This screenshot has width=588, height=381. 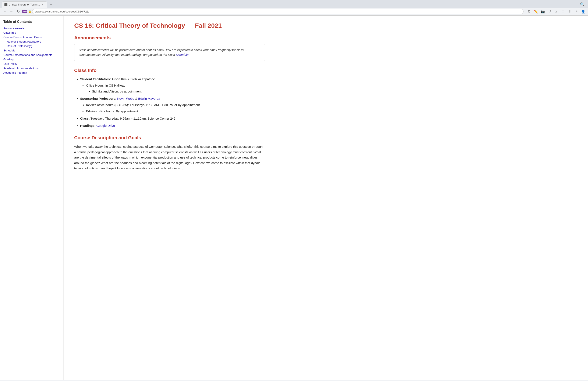 I want to click on new-tab-button: +, so click(x=51, y=4).